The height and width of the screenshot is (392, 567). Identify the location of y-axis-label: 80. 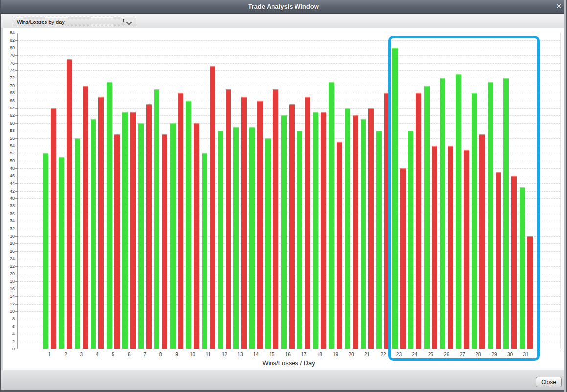
(9, 48).